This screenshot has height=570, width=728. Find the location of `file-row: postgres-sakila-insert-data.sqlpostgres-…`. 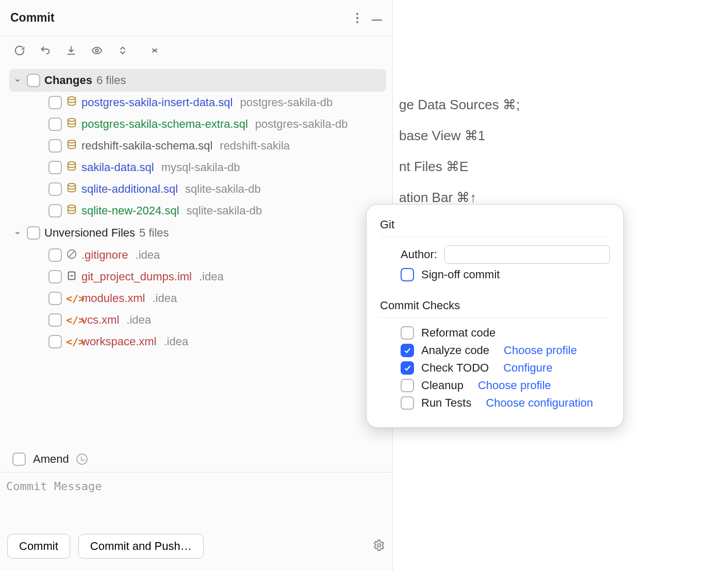

file-row: postgres-sakila-insert-data.sqlpostgres-… is located at coordinates (198, 103).